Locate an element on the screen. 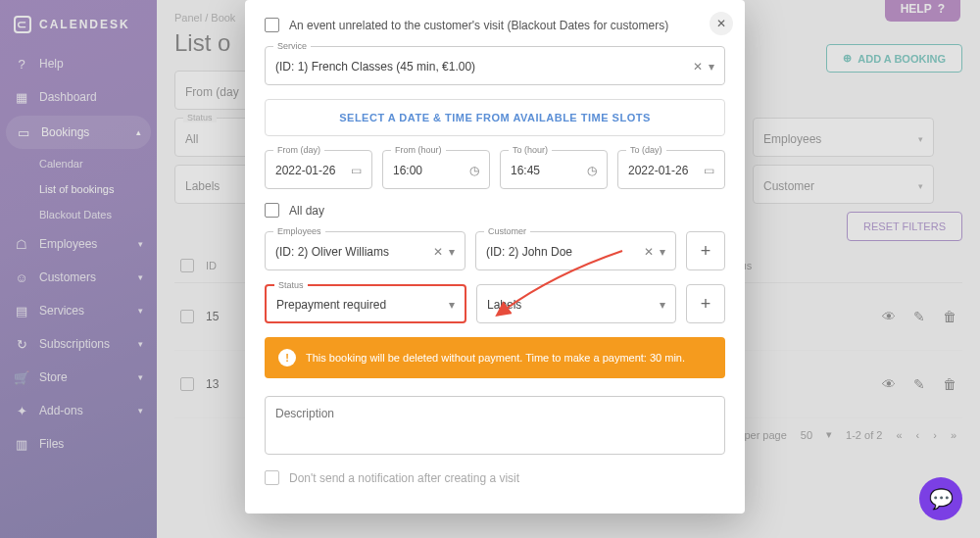 The width and height of the screenshot is (980, 538). subscriptions-icon: ↻ is located at coordinates (22, 344).